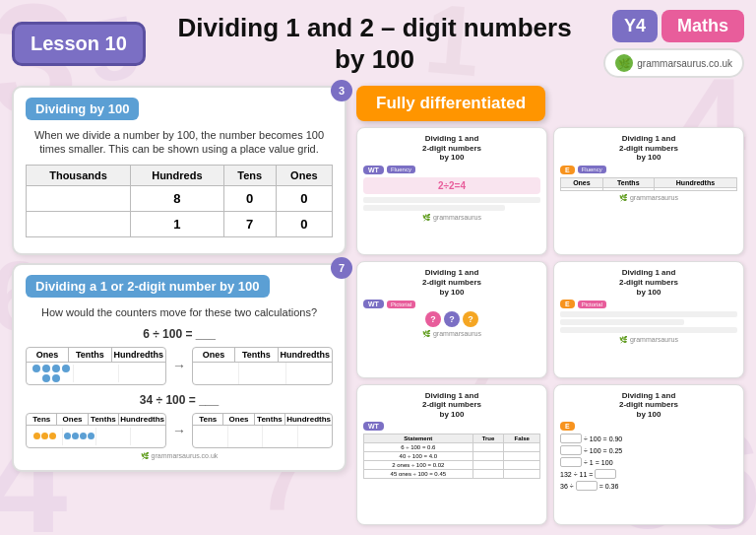 The width and height of the screenshot is (756, 535). Describe the element at coordinates (378, 43) in the screenshot. I see `header: Lesson 10 Dividing 1 and 2 – digit numbe…` at that location.